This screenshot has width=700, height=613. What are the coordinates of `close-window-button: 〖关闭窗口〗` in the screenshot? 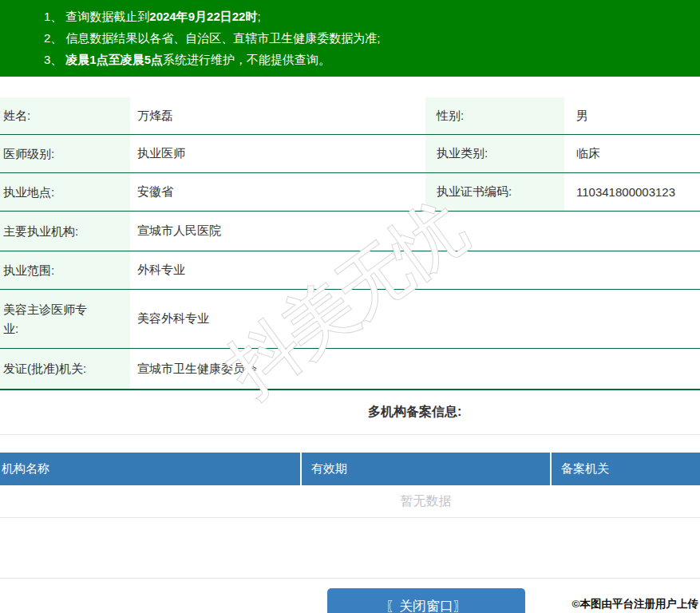 It's located at (426, 600).